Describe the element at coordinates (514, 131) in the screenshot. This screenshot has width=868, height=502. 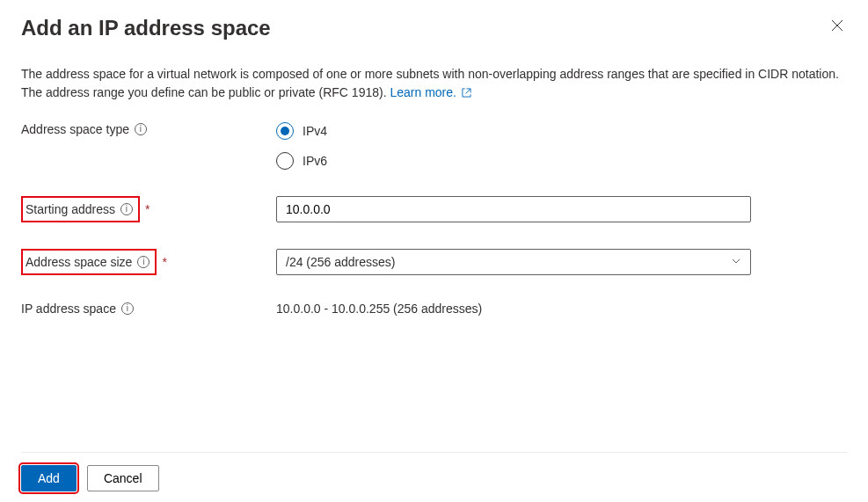
I see `radio-ipv4: IPv4` at that location.